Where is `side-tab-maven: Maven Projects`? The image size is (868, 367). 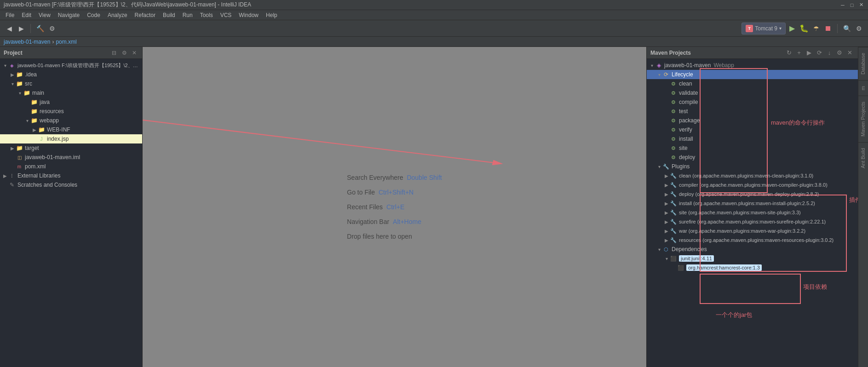
side-tab-maven: Maven Projects is located at coordinates (863, 119).